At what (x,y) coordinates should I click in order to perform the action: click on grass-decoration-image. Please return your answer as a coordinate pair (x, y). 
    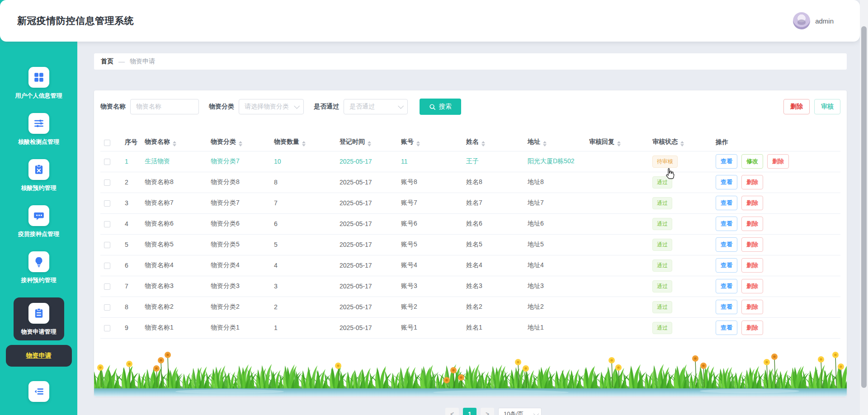
    Looking at the image, I should click on (470, 373).